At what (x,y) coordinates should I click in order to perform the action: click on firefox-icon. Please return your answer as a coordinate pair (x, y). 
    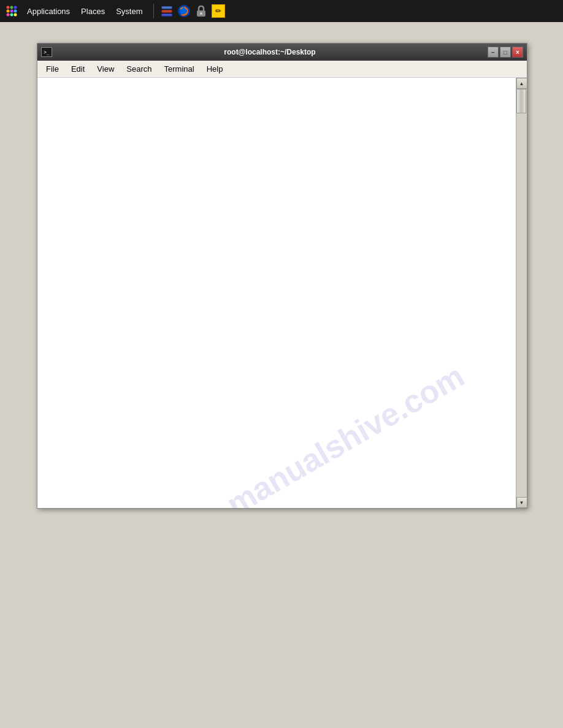
    Looking at the image, I should click on (184, 11).